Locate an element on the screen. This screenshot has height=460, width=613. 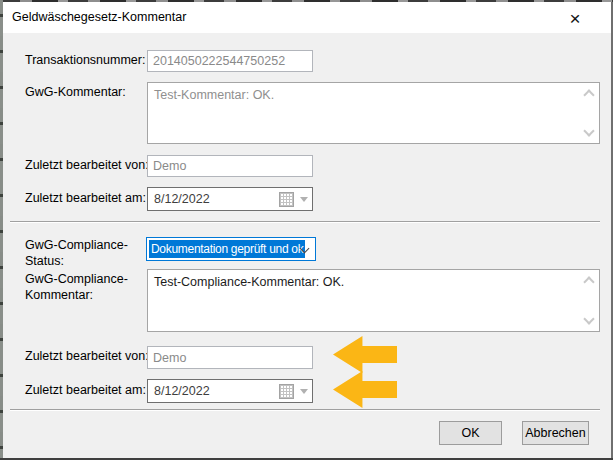
cancel-button: Abbrechen is located at coordinates (556, 433).